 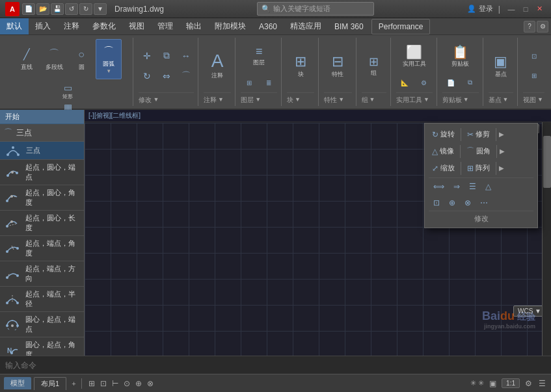 What do you see at coordinates (186, 56) in the screenshot?
I see `stretch-tool: ↔` at bounding box center [186, 56].